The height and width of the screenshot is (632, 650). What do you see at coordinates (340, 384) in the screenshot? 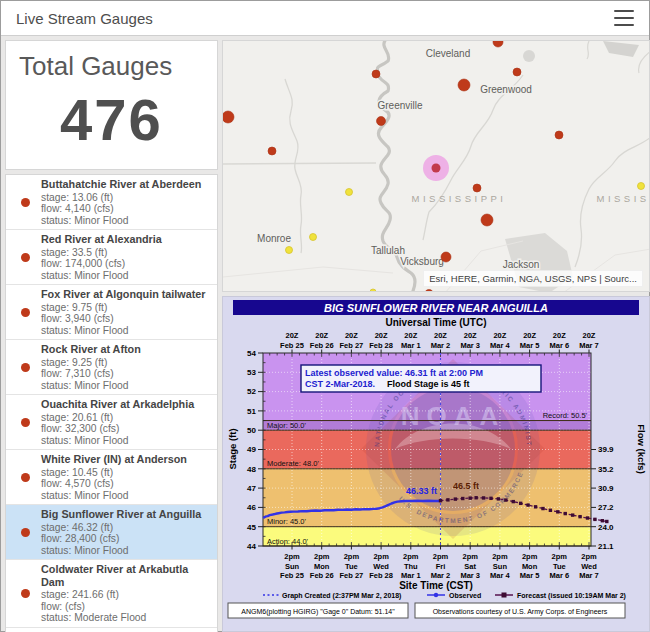
I see `latest-observed-line2: CST 2-Mar-2018.` at bounding box center [340, 384].